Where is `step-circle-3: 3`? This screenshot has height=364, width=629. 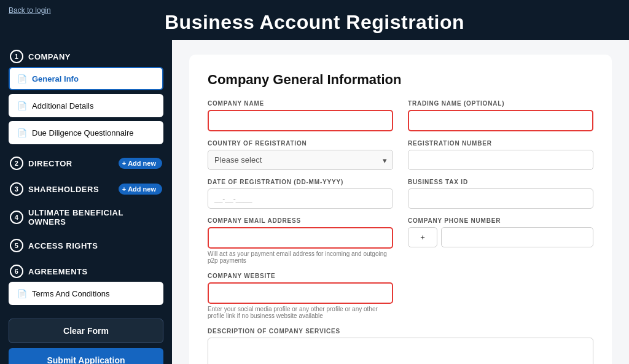
step-circle-3: 3 is located at coordinates (17, 189).